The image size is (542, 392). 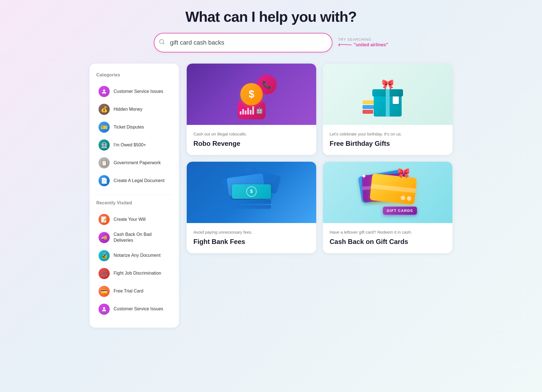 What do you see at coordinates (247, 110) in the screenshot?
I see `bar-chart` at bounding box center [247, 110].